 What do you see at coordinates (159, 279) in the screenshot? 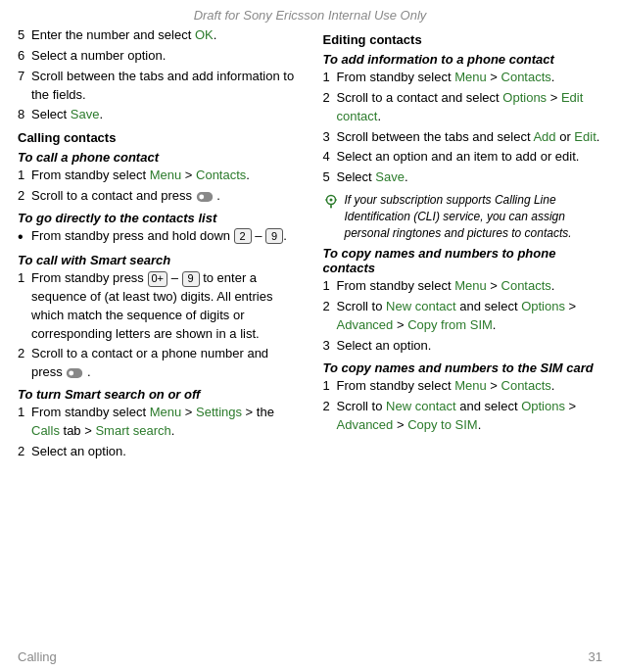
I see `key-0plus-icon: 0+` at bounding box center [159, 279].